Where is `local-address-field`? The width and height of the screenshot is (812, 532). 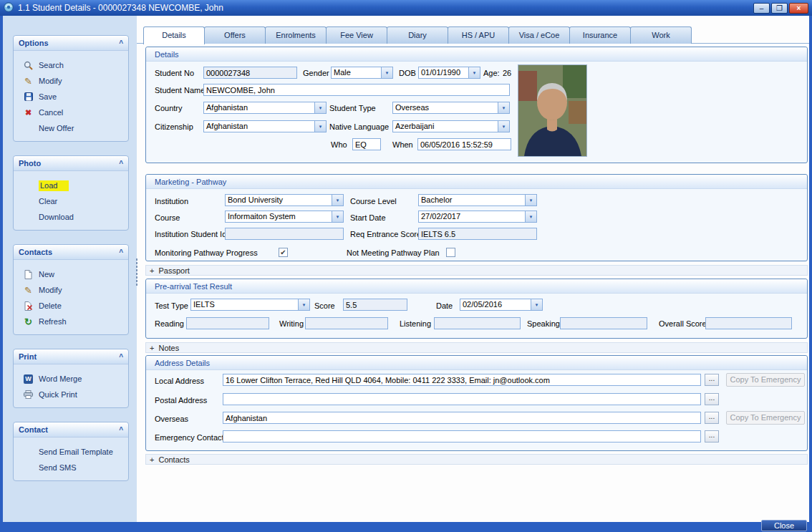 local-address-field is located at coordinates (462, 379).